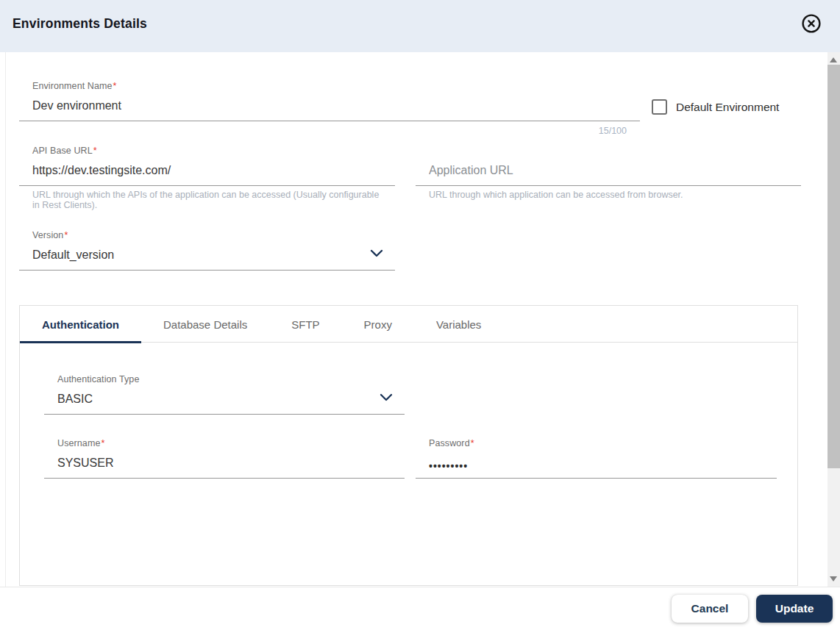 The image size is (840, 630). Describe the element at coordinates (727, 107) in the screenshot. I see `default-environment-label: Default Environment` at that location.